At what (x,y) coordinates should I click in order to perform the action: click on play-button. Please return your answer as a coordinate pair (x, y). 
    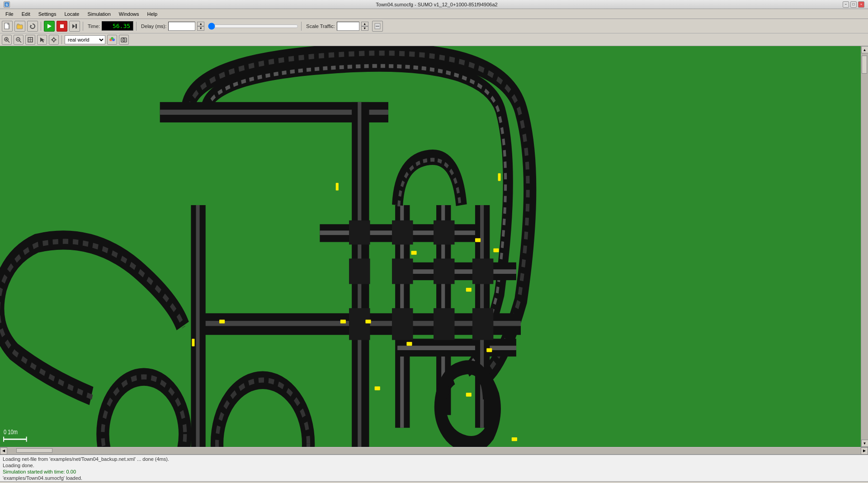
    Looking at the image, I should click on (49, 26).